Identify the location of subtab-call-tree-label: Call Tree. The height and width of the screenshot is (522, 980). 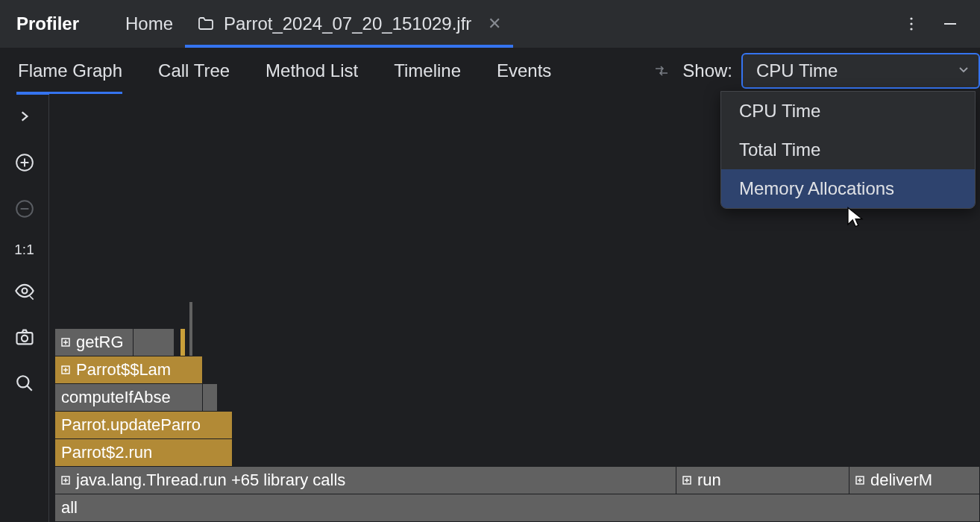
(194, 71).